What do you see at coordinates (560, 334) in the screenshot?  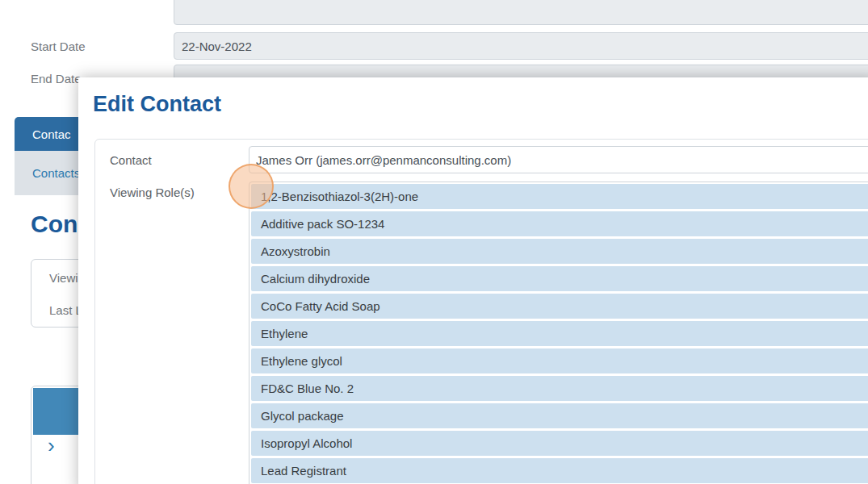 I see `role-option: Ethylene` at bounding box center [560, 334].